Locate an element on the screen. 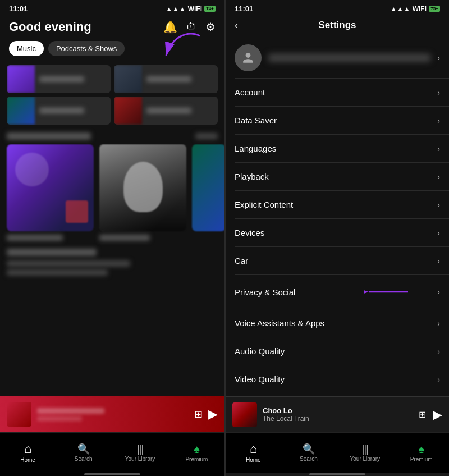 Image resolution: width=449 pixels, height=476 pixels. left-time: 11:01 is located at coordinates (18, 9).